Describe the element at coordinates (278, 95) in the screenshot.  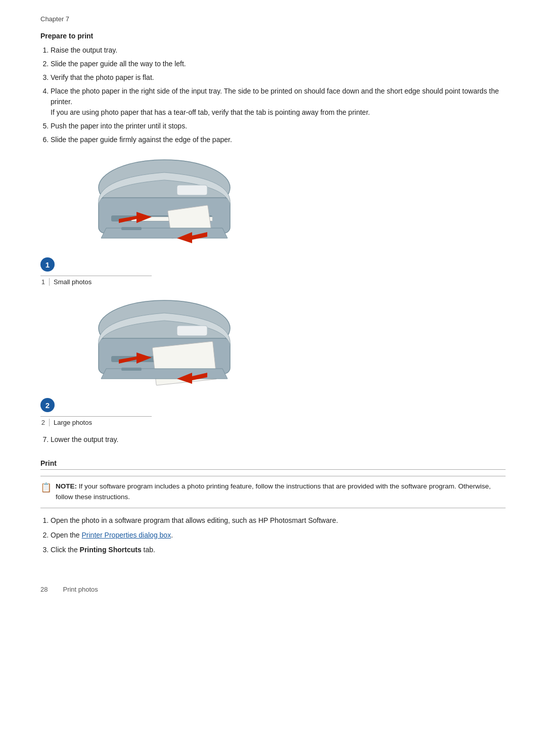
I see `prepare-steps-list: Raise the output tray. Slide the paper g…` at that location.